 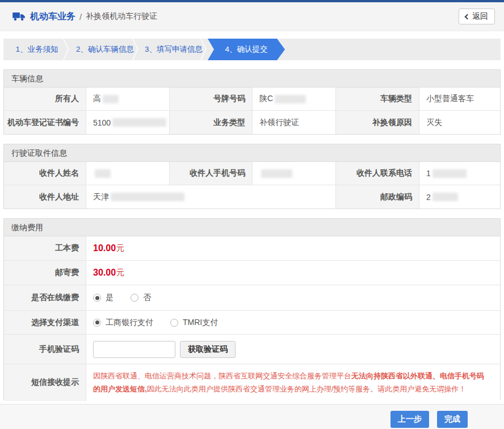 What do you see at coordinates (120, 248) in the screenshot?
I see `production-fee-unit: 元` at bounding box center [120, 248].